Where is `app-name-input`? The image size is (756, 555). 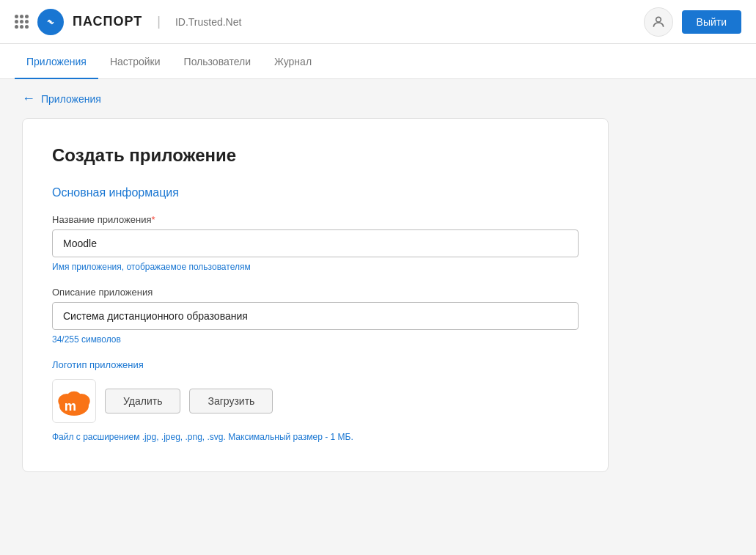
app-name-input is located at coordinates (315, 243).